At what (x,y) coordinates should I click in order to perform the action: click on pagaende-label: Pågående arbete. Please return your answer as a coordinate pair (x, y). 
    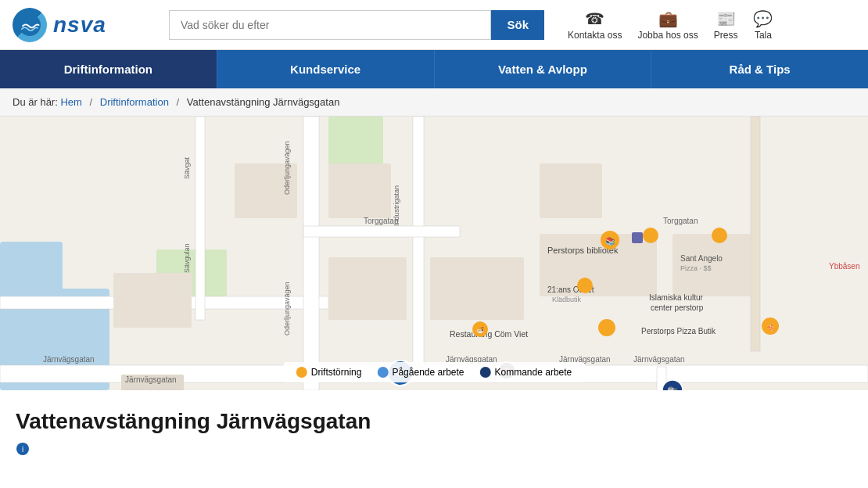
    Looking at the image, I should click on (428, 372).